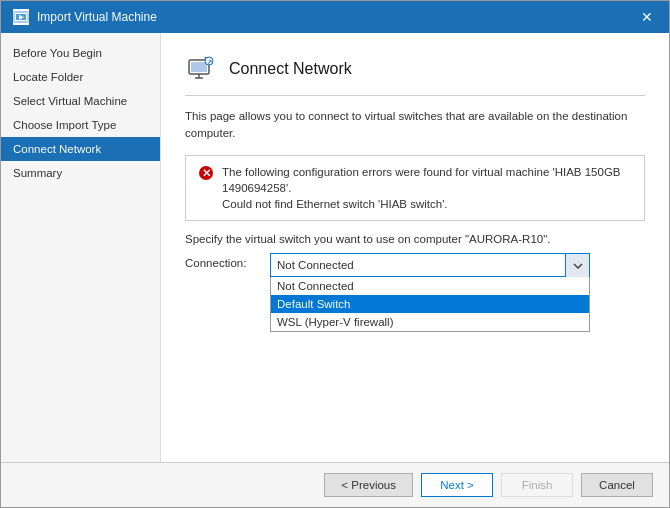 The height and width of the screenshot is (508, 670). I want to click on page-icon: ↗, so click(201, 69).